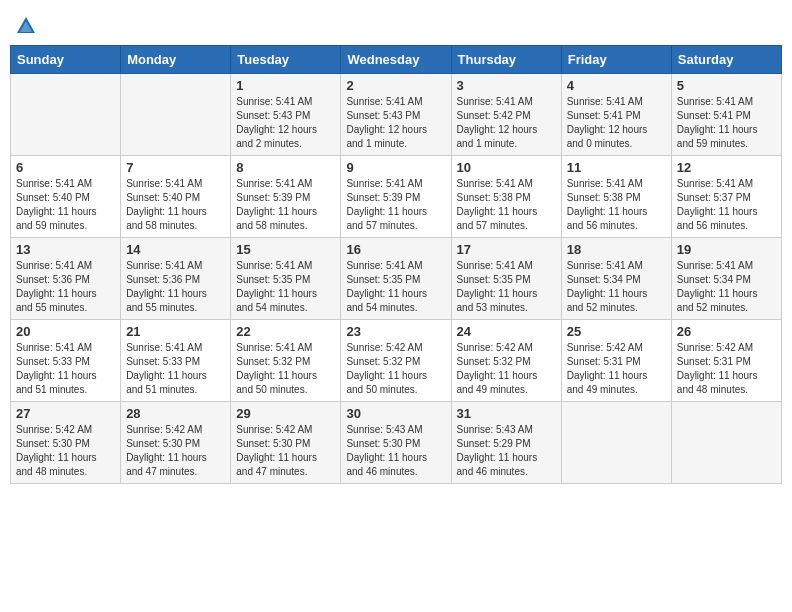 This screenshot has width=792, height=612. Describe the element at coordinates (27, 26) in the screenshot. I see `logo` at that location.